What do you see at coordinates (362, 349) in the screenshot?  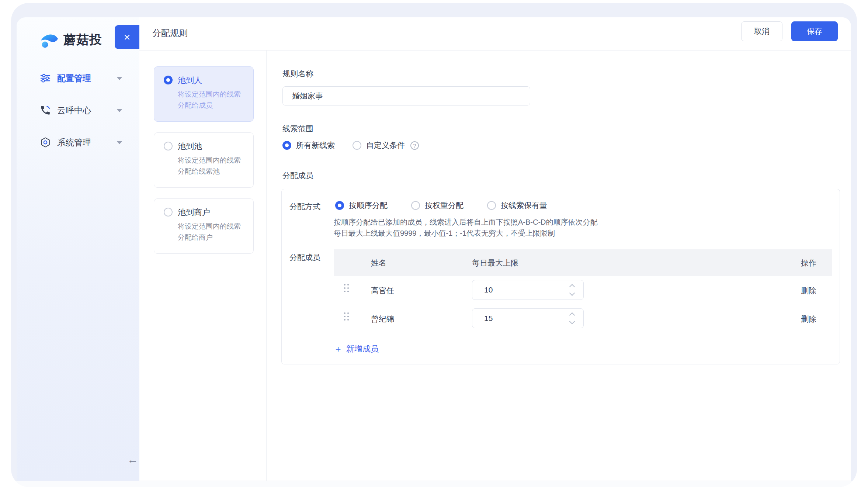 I see `add-member-label: 新增成员` at bounding box center [362, 349].